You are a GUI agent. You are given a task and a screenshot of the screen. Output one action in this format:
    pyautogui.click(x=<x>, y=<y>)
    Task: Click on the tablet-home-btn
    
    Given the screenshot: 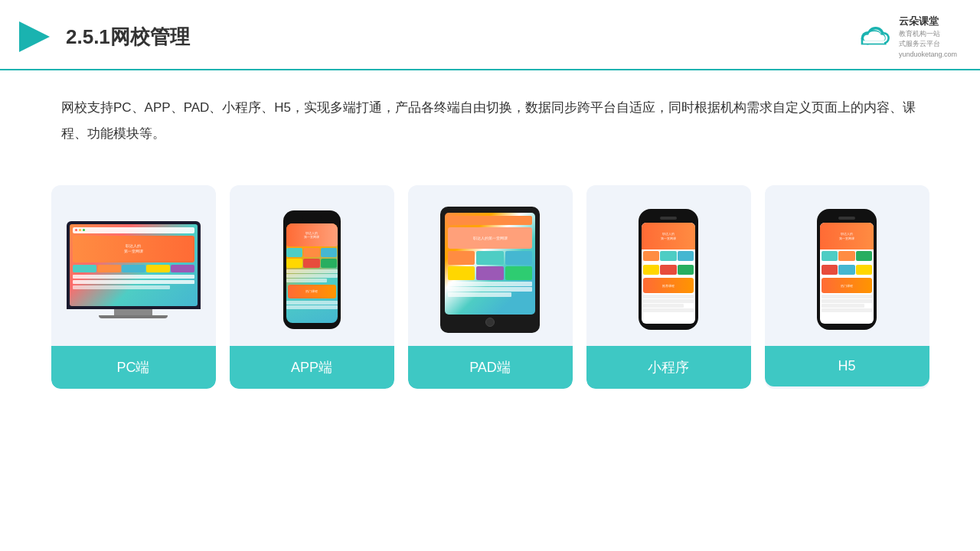 What is the action you would take?
    pyautogui.click(x=490, y=322)
    